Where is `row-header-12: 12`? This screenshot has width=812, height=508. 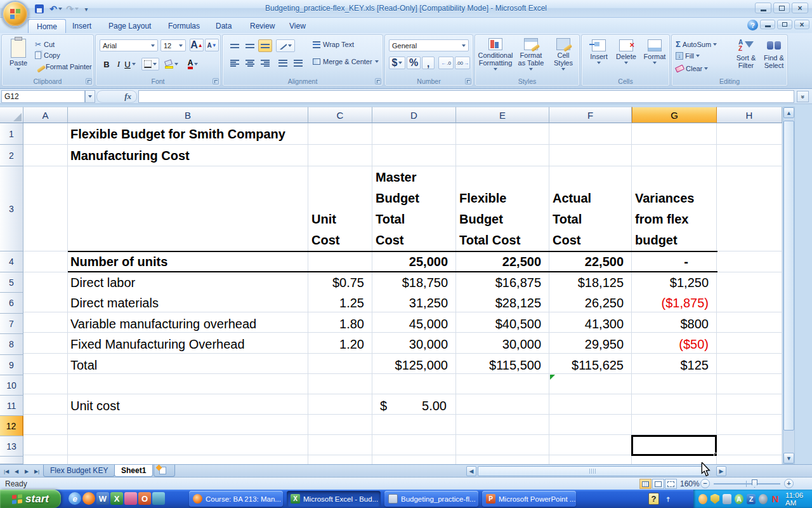 row-header-12: 12 is located at coordinates (11, 426).